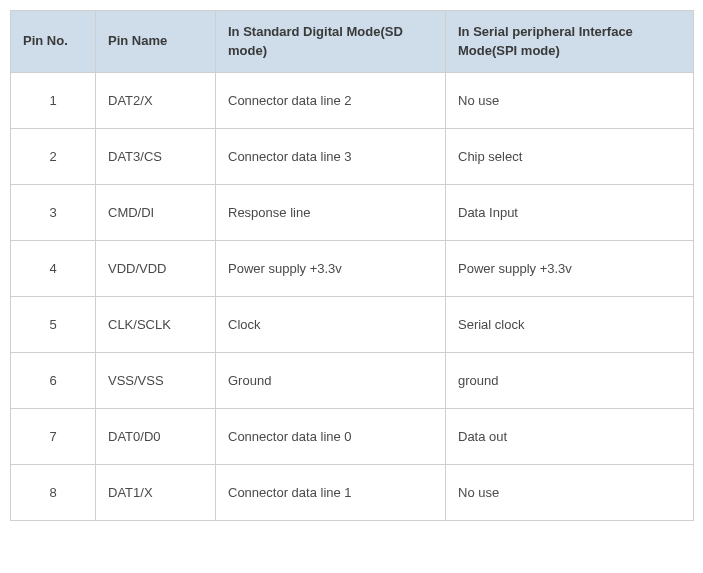  What do you see at coordinates (54, 381) in the screenshot?
I see `cell-pin-no: 6` at bounding box center [54, 381].